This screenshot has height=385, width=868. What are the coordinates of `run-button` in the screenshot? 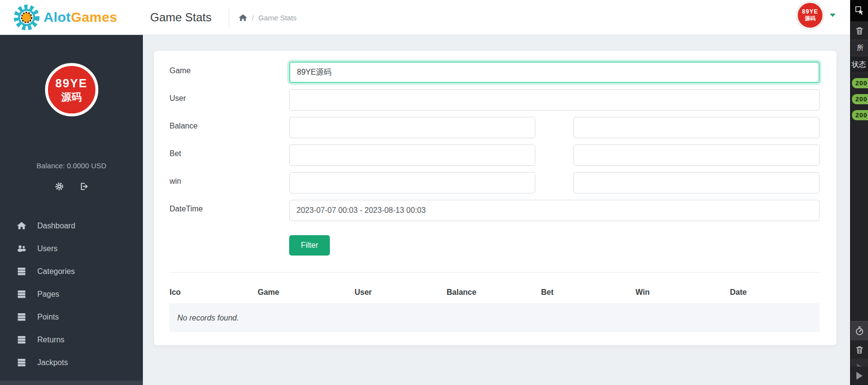 It's located at (859, 376).